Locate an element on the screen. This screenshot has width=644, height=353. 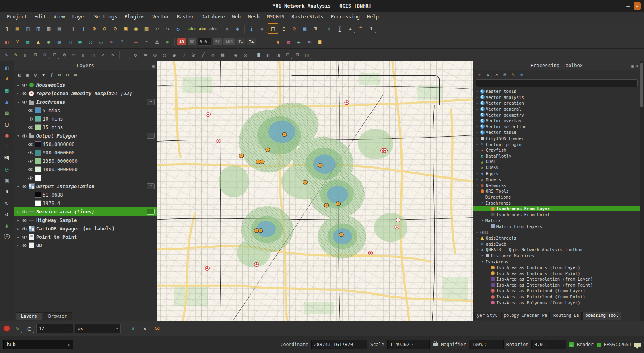
toolbox-item-vector-overlay: ▸QVector overlay is located at coordinates (557, 121).